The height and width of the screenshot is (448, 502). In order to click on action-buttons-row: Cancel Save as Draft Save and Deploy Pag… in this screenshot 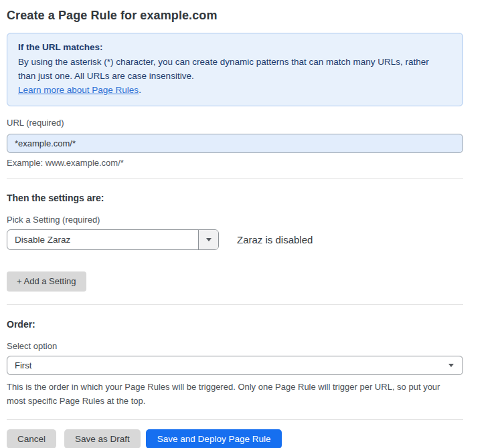, I will do `click(235, 439)`.